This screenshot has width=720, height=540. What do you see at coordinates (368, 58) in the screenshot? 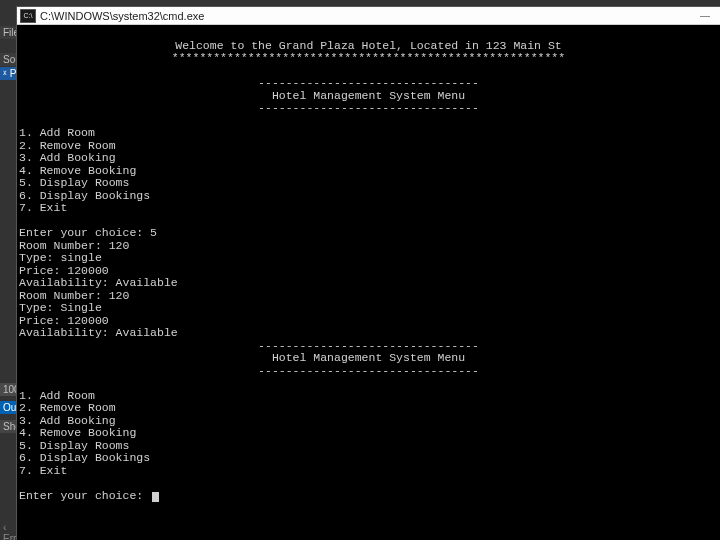
I see `welcome-stars: ****************************************…` at bounding box center [368, 58].